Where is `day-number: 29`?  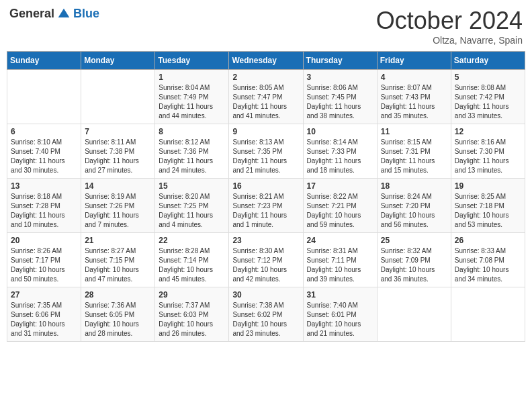
day-number: 29 is located at coordinates (192, 295).